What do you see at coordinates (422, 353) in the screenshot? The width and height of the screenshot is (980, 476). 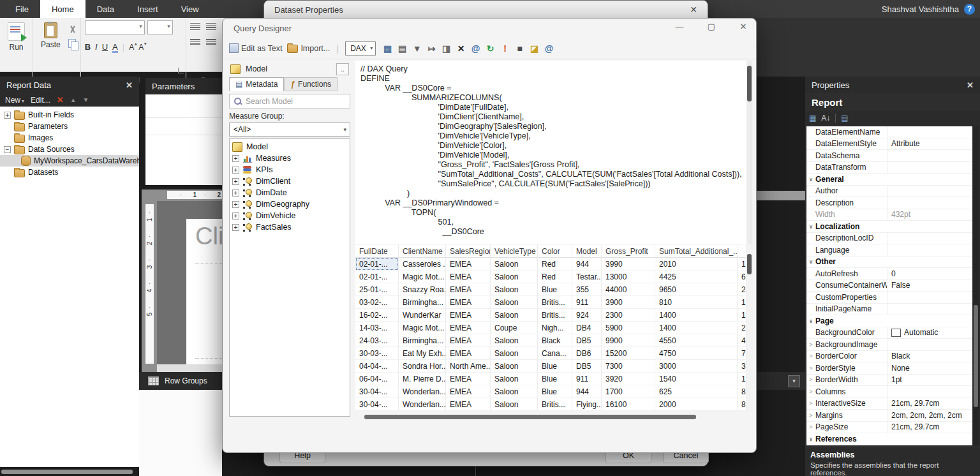 I see `table-cell: Eat My Exh...` at bounding box center [422, 353].